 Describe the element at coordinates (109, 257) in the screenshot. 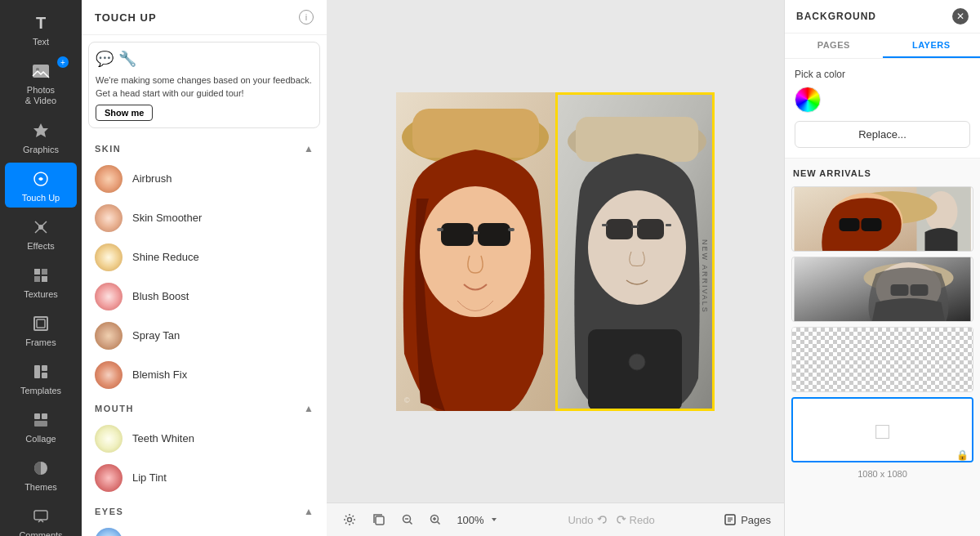

I see `shine-reduce-thumb` at that location.